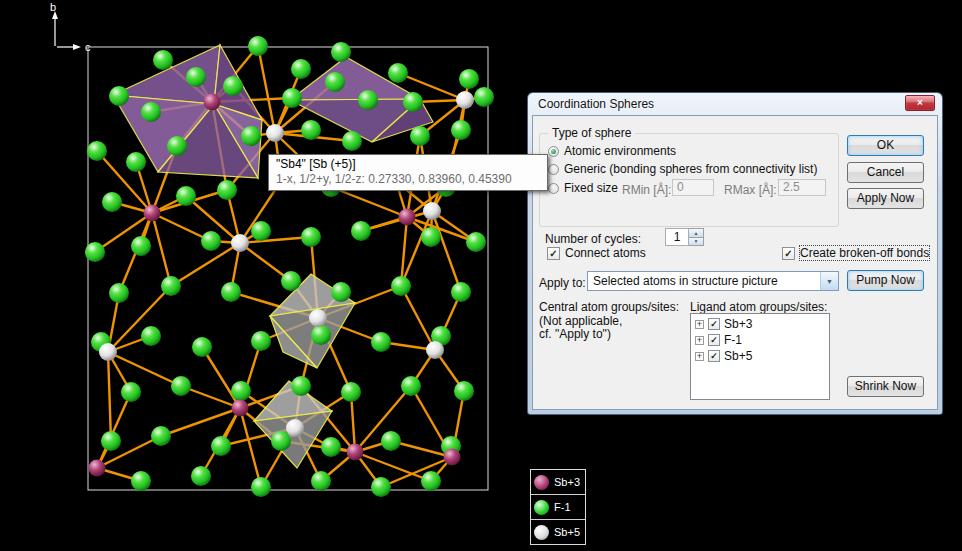 Image resolution: width=962 pixels, height=551 pixels. I want to click on ok-button: OK, so click(886, 146).